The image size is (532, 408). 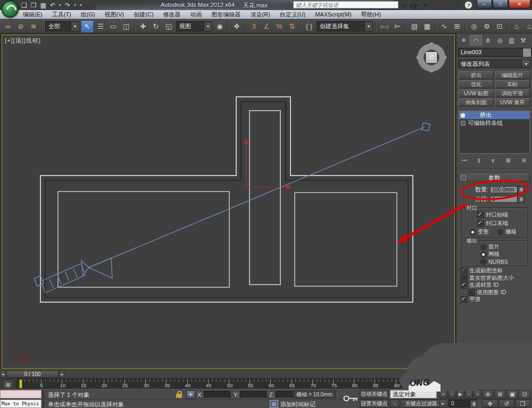 I want to click on layer-manager-button: ▤, so click(x=414, y=27).